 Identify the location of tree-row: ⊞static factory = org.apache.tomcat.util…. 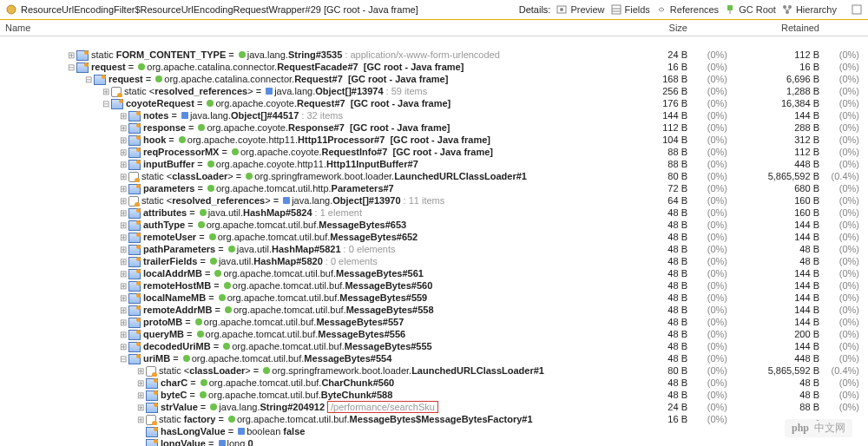
(434, 419).